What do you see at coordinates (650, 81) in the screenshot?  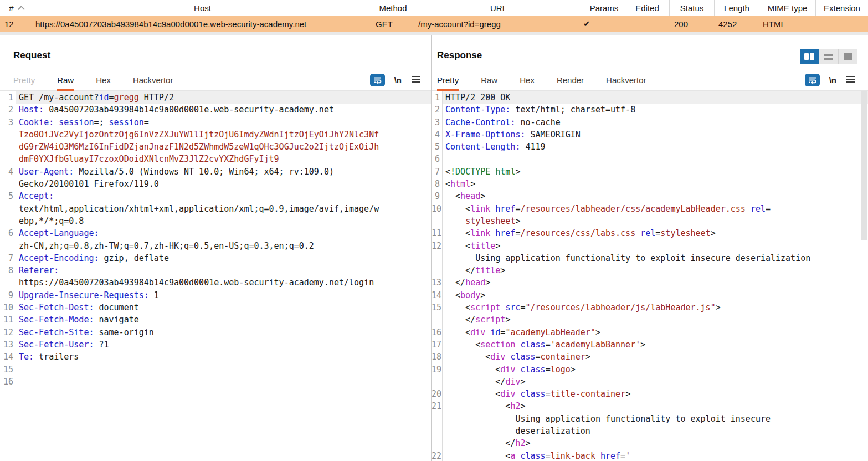 I see `response-tabbar: PrettyRawHexRenderHackvertor \n` at bounding box center [650, 81].